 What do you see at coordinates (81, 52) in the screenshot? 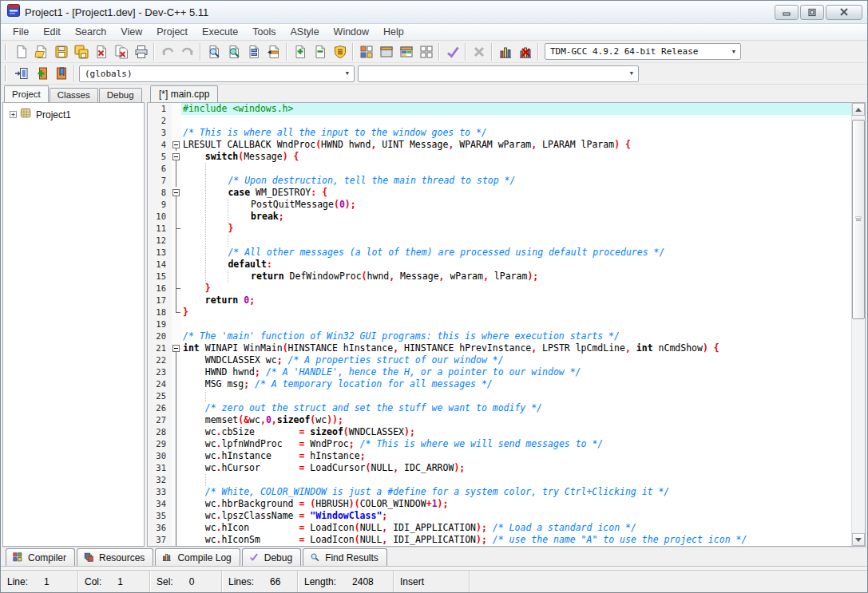
I see `save-all-button` at bounding box center [81, 52].